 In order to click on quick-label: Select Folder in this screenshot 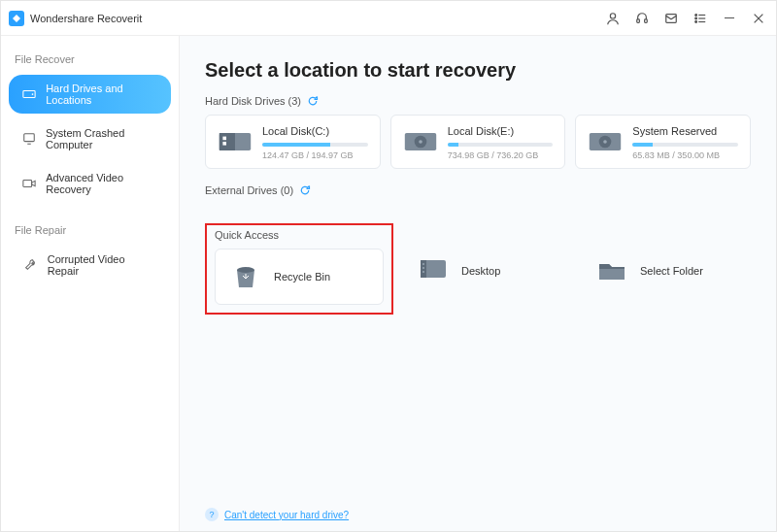, I will do `click(672, 271)`.